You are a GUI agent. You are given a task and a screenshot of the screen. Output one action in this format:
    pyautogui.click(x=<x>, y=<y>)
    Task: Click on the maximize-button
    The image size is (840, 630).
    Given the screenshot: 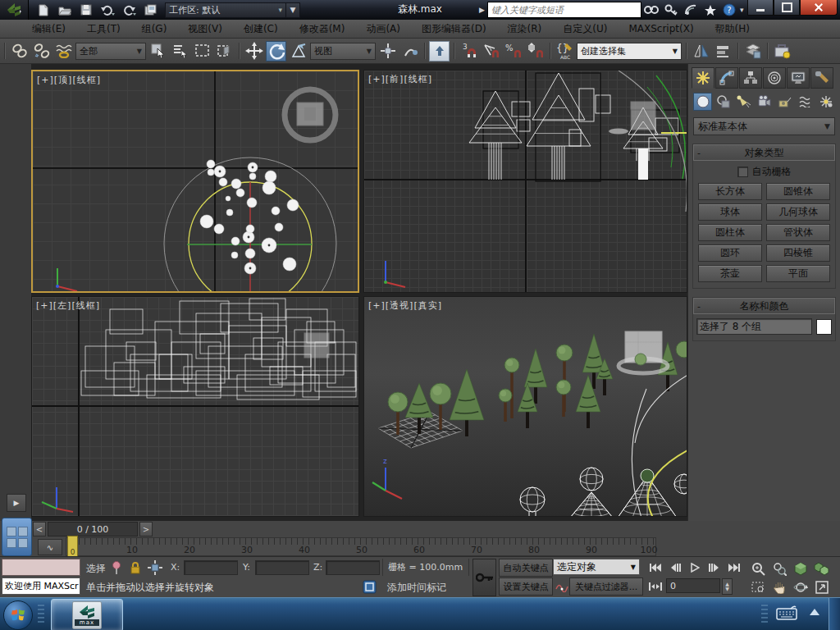 What is the action you would take?
    pyautogui.click(x=787, y=8)
    